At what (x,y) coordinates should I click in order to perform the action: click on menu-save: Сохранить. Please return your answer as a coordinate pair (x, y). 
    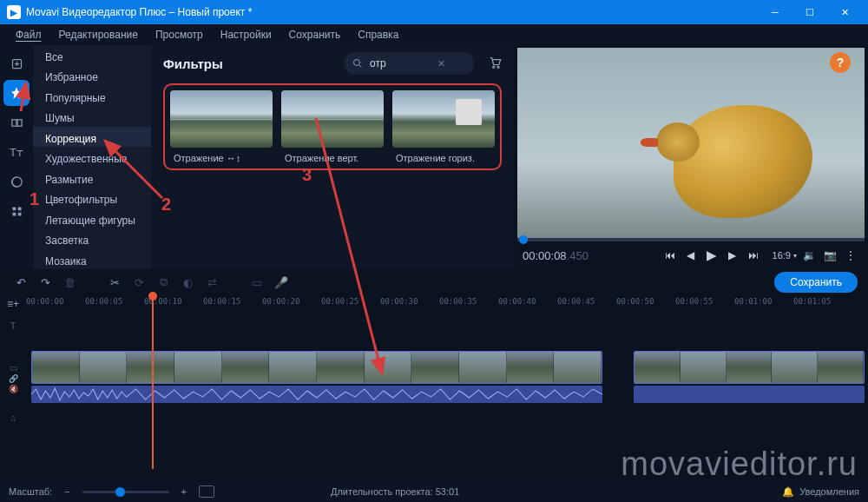
    Looking at the image, I should click on (315, 35).